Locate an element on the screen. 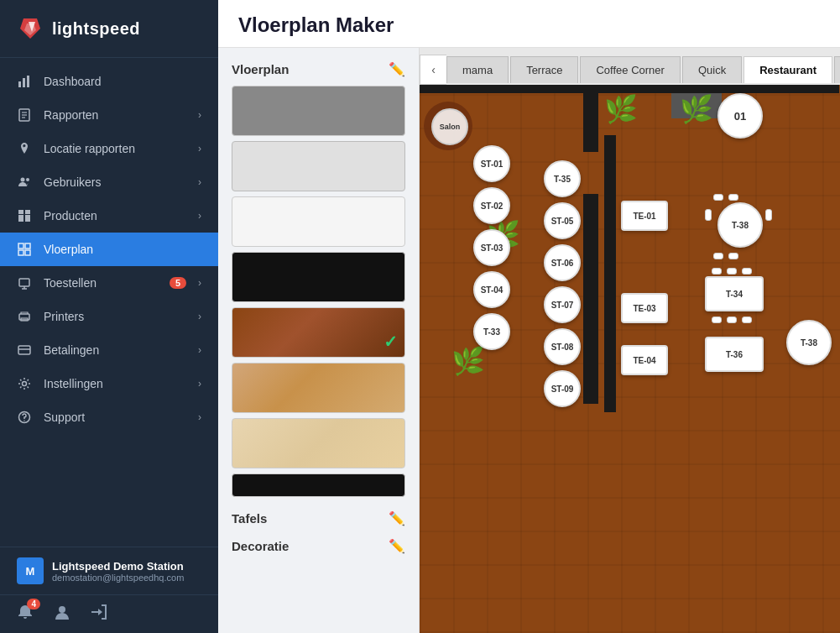  payments-icon is located at coordinates (24, 350).